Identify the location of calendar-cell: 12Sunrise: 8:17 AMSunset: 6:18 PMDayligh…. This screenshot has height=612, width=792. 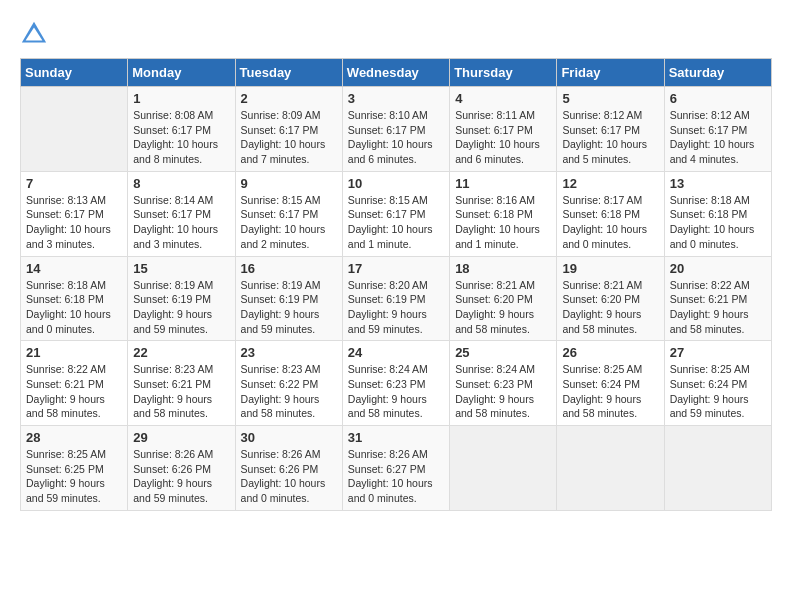
(610, 214).